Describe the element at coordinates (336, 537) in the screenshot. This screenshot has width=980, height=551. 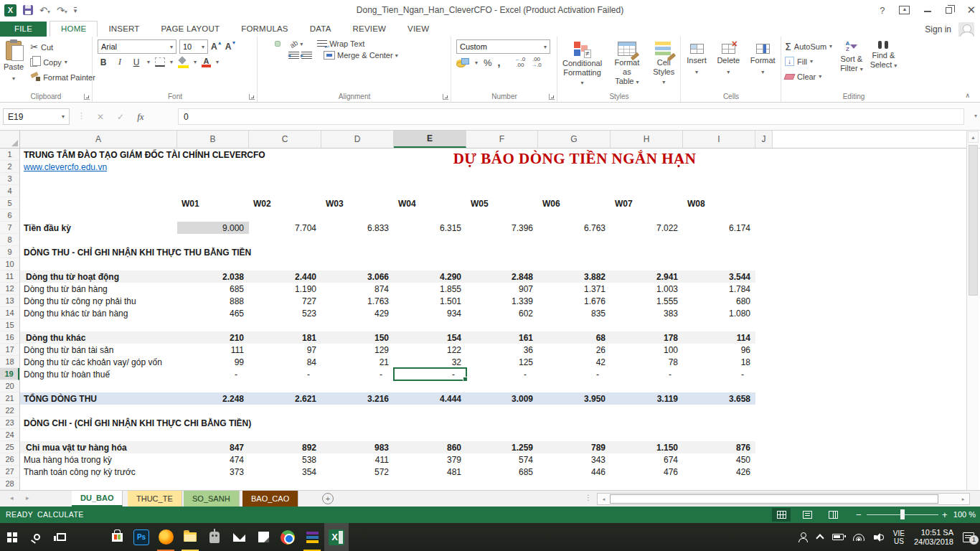
I see `taskbar-icon-excel: X` at that location.